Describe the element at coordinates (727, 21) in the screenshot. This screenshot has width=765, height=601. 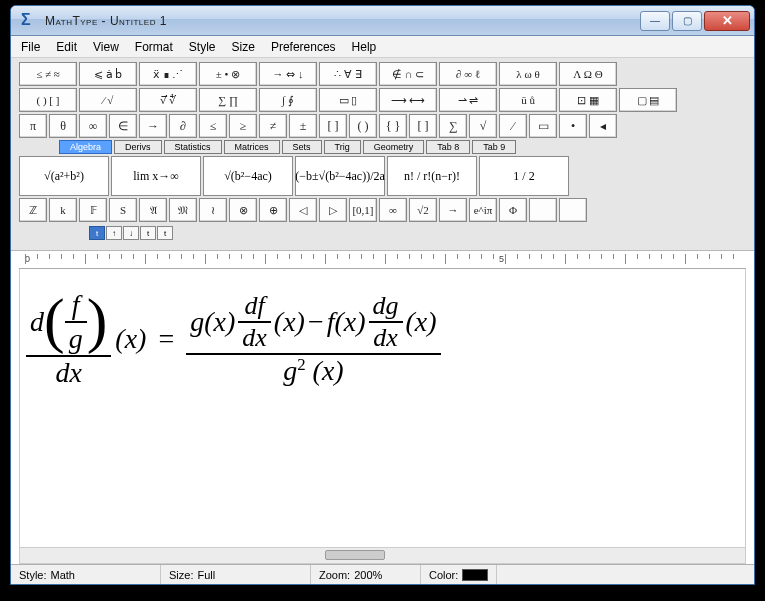
I see `close-button: ✕` at that location.